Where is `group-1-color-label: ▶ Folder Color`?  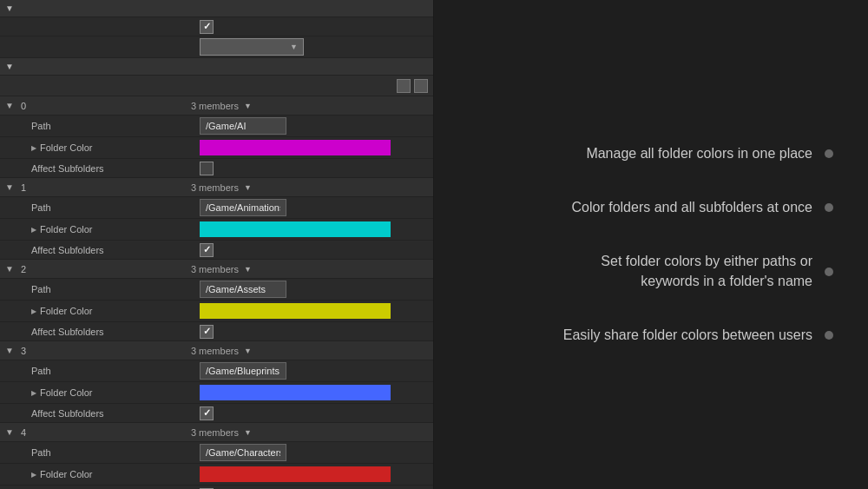 group-1-color-label: ▶ Folder Color is located at coordinates (100, 229).